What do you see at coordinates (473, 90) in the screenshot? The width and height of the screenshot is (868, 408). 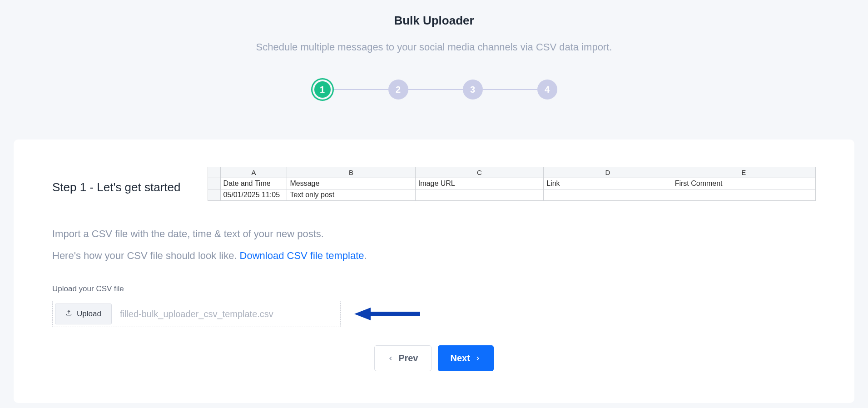 I see `step-3: 3` at bounding box center [473, 90].